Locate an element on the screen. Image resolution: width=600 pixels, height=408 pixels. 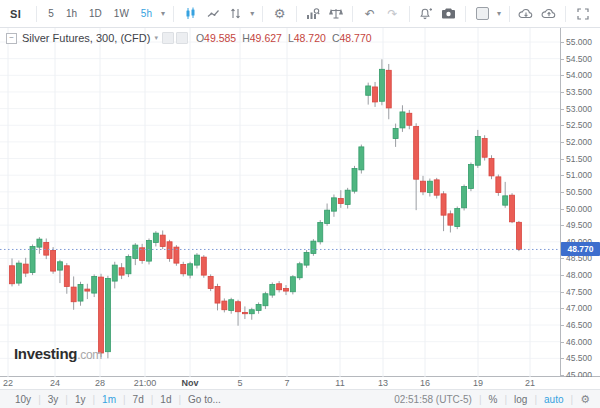
interval-group: 5 1h 1D 1W 5h ▾ is located at coordinates (105, 14).